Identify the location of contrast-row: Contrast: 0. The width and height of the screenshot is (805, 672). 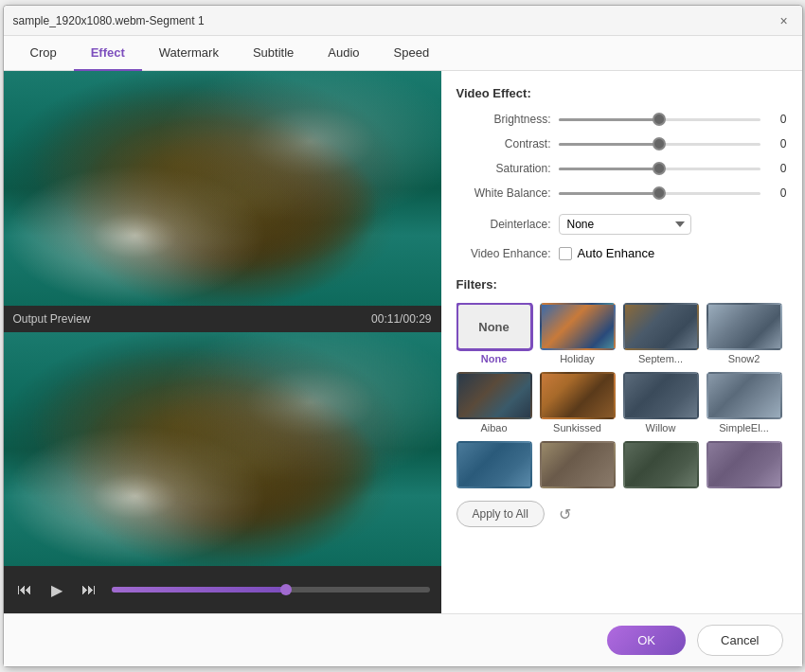
(621, 144).